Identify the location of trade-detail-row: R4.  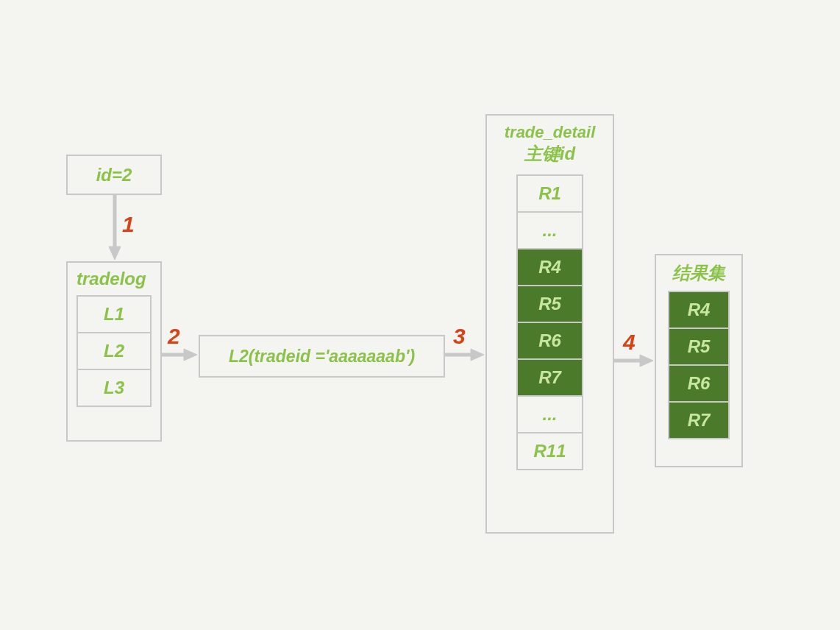
(550, 267).